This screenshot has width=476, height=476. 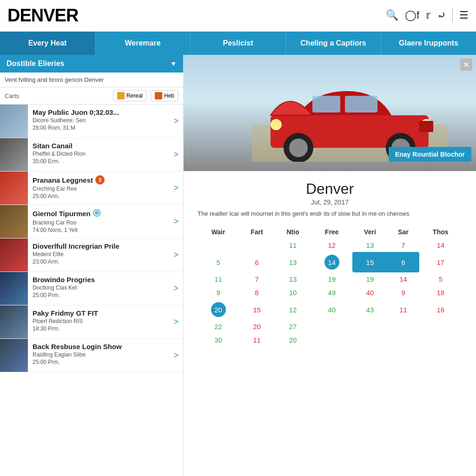 What do you see at coordinates (99, 246) in the screenshot?
I see `list-item-title: Dioverlfull Incregrian Prile` at bounding box center [99, 246].